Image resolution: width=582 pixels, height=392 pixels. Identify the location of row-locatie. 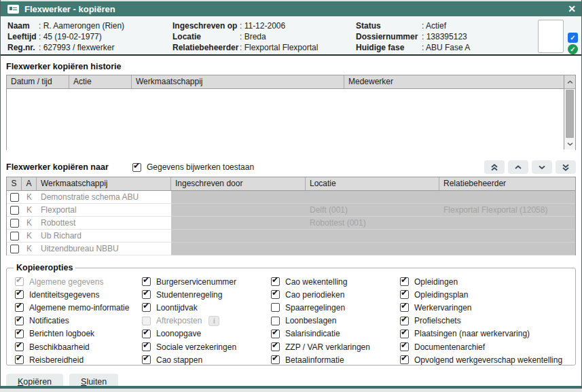
(372, 249).